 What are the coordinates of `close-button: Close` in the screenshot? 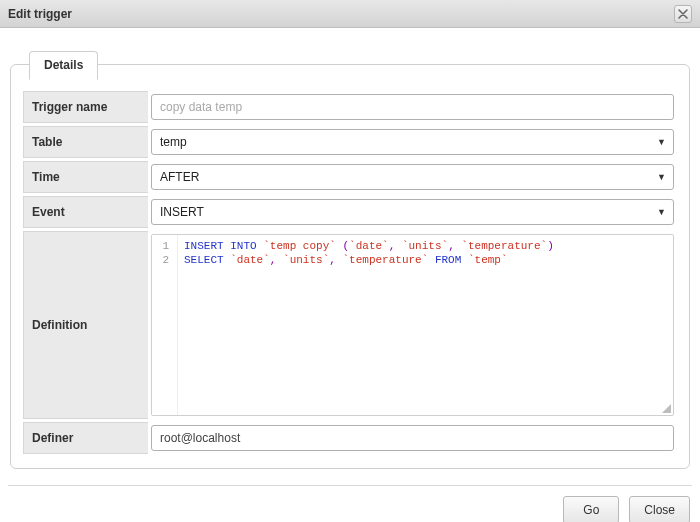 It's located at (660, 509).